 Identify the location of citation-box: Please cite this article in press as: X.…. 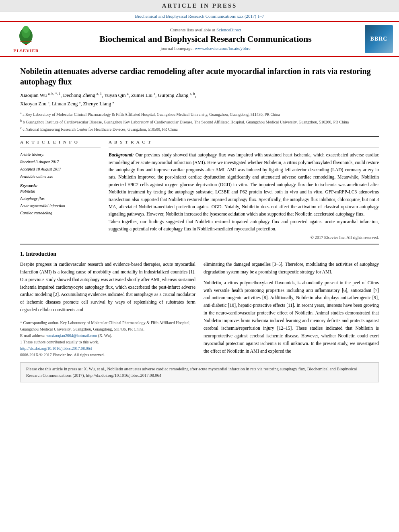
(200, 372).